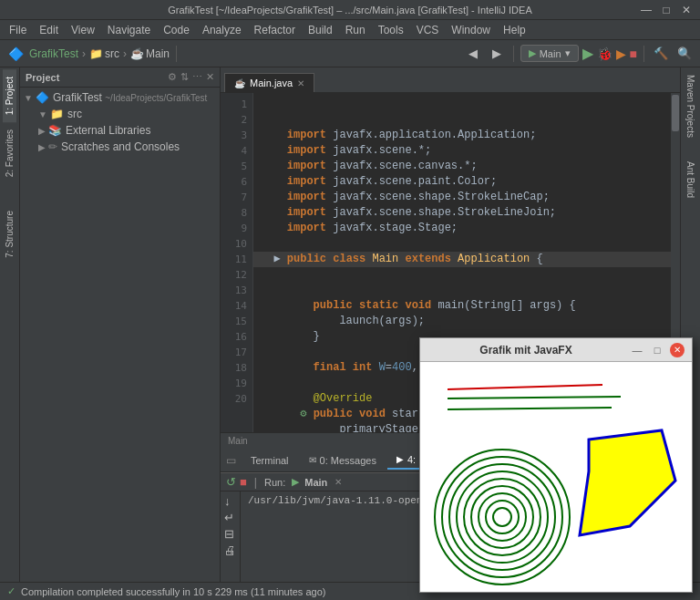  I want to click on toolbar-sep2, so click(514, 54).